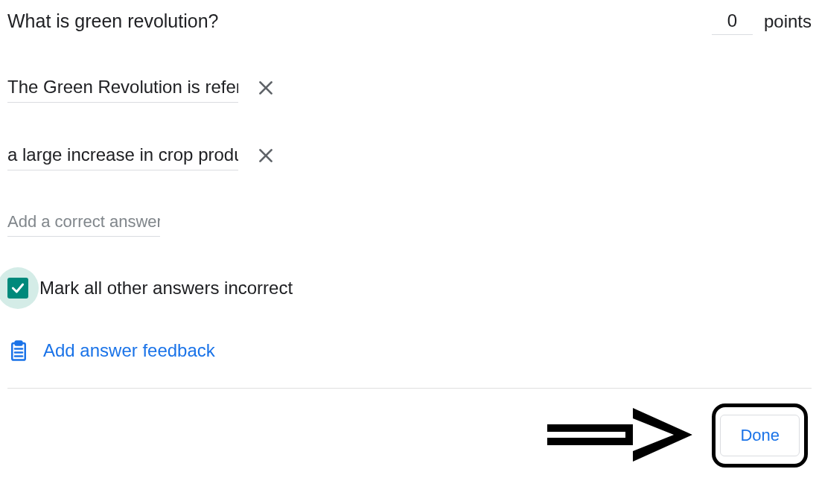 This screenshot has height=504, width=819. Describe the element at coordinates (166, 288) in the screenshot. I see `mark-incorrect-label: Mark all other answers incorrect` at that location.